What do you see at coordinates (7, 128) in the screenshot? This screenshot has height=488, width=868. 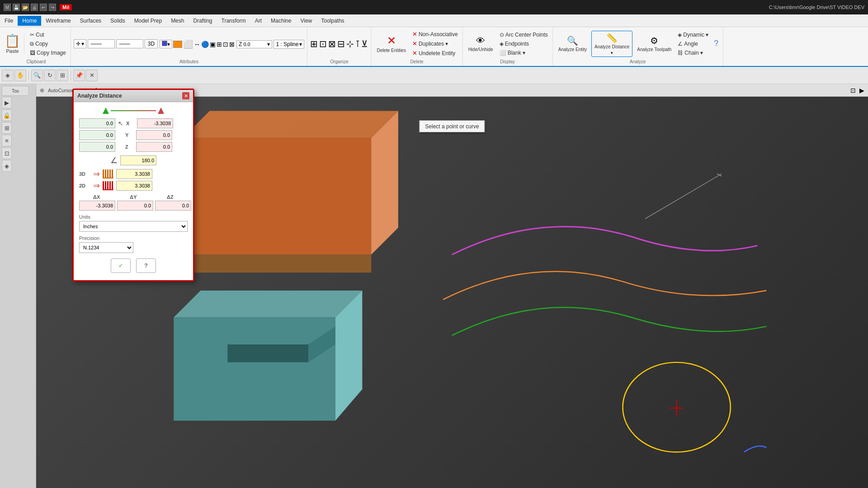 I see `tool-icon2: ⊞` at bounding box center [7, 128].